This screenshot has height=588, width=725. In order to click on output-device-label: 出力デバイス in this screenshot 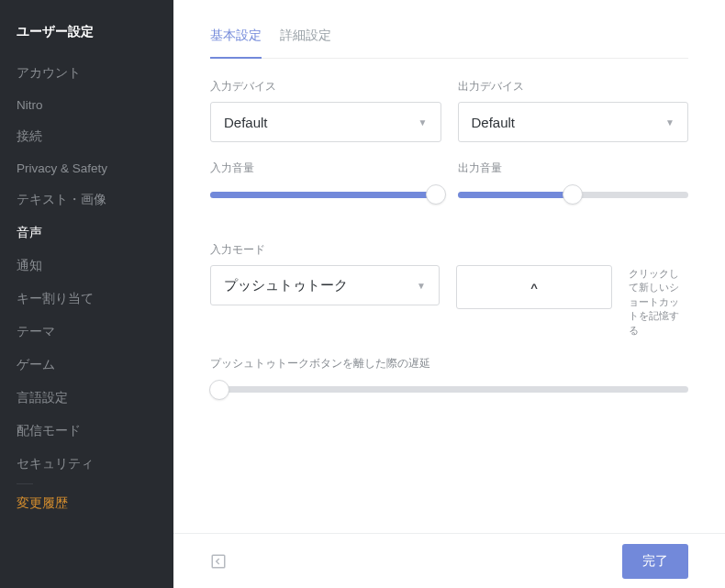, I will do `click(574, 86)`.